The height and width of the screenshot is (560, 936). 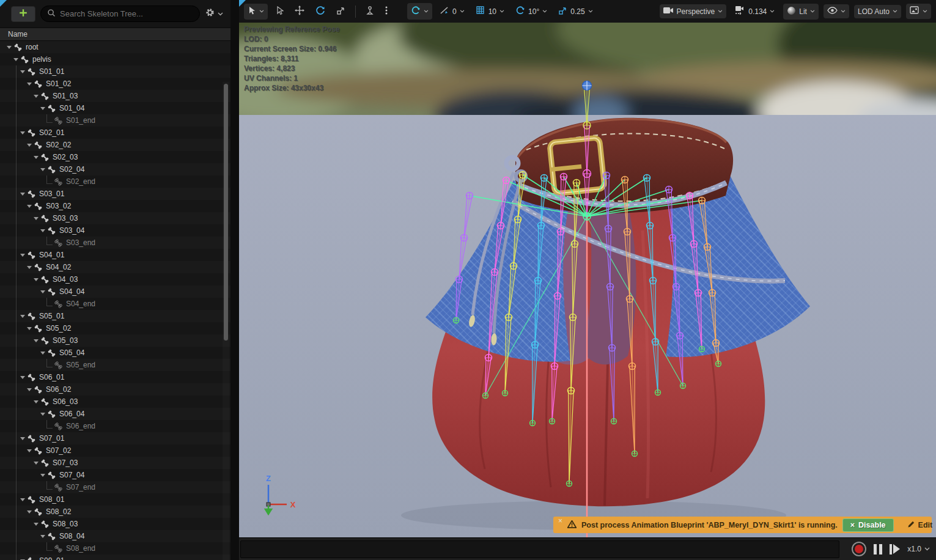 I want to click on tree-row-S03_03: S03_03, so click(x=115, y=218).